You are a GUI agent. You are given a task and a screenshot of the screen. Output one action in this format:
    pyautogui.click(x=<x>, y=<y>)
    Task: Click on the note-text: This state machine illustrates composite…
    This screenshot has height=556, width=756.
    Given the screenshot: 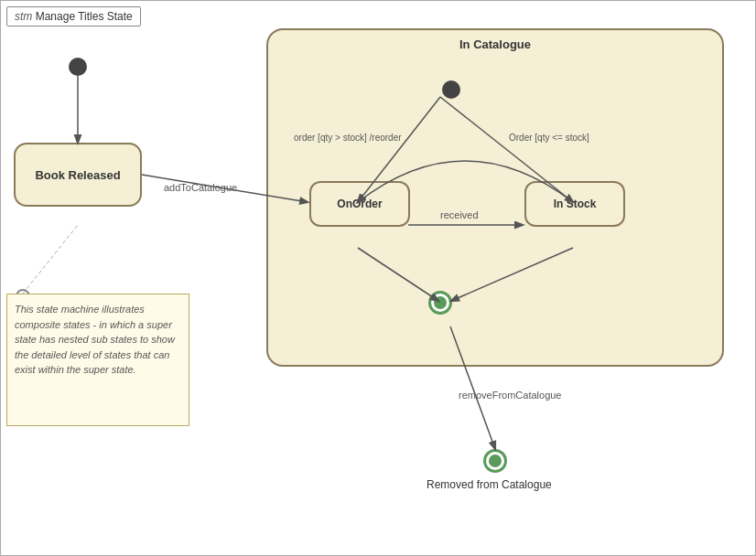 What is the action you would take?
    pyautogui.click(x=95, y=339)
    